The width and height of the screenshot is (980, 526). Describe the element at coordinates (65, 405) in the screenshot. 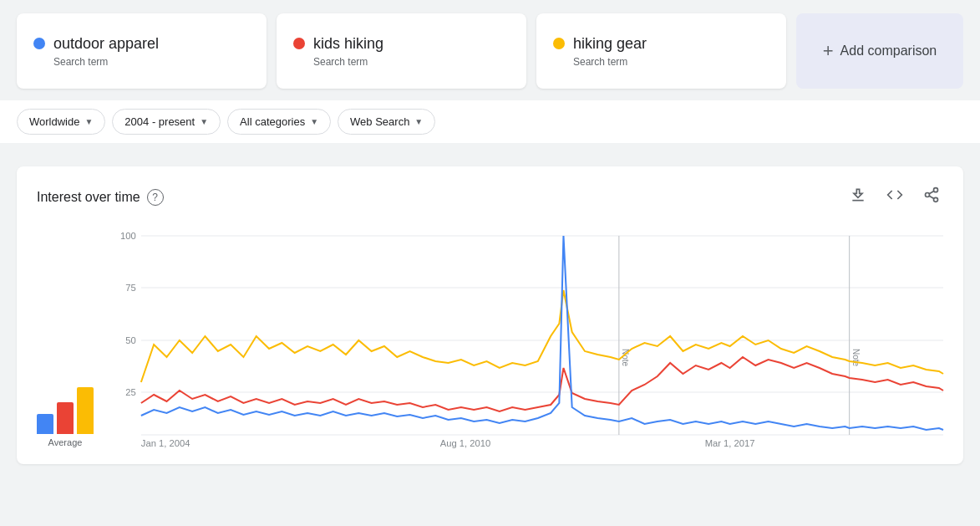

I see `avg-bars` at that location.